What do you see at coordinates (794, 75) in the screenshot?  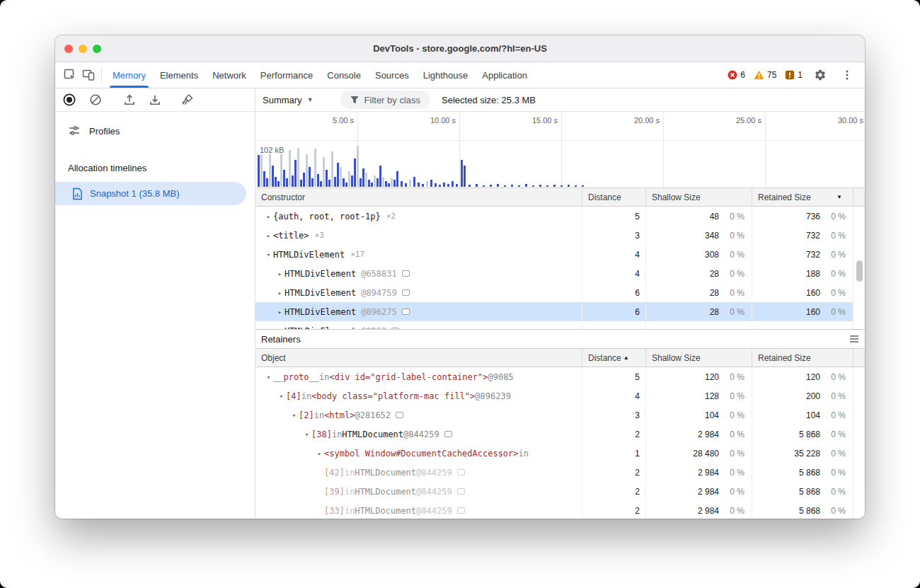 I see `issues-badge: 1` at bounding box center [794, 75].